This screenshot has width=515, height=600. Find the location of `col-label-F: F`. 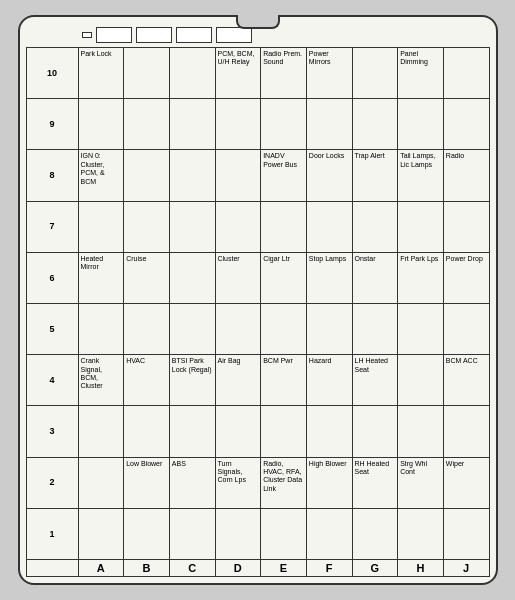

col-label-F: F is located at coordinates (330, 568).